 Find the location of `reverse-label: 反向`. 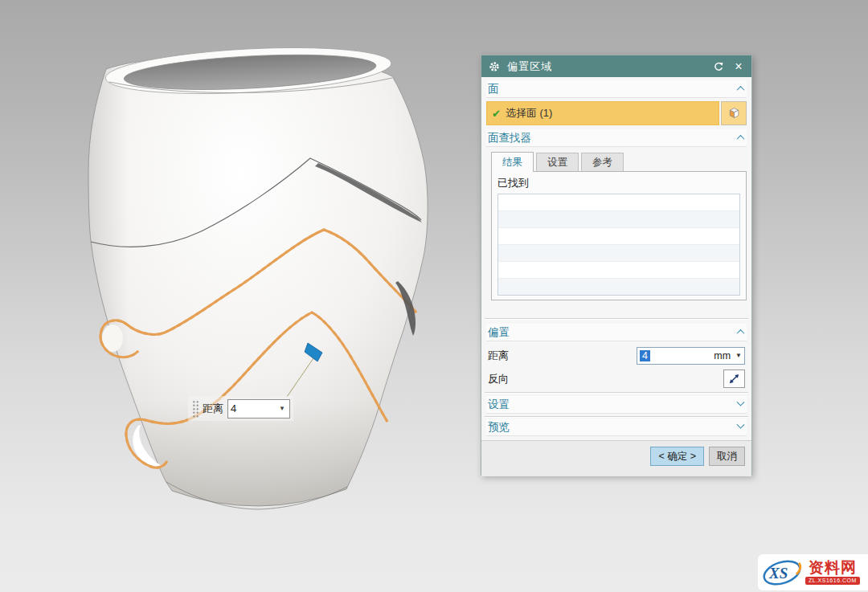

reverse-label: 反向 is located at coordinates (498, 379).